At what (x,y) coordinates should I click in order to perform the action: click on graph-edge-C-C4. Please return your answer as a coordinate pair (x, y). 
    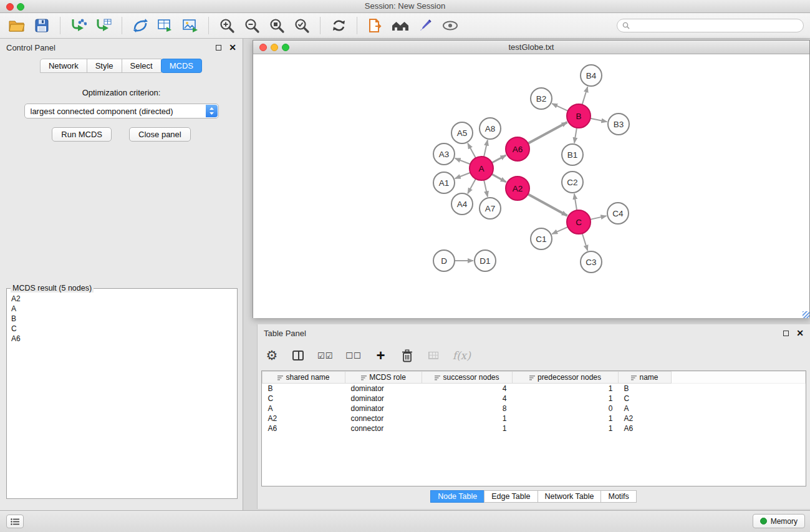
    Looking at the image, I should click on (599, 218).